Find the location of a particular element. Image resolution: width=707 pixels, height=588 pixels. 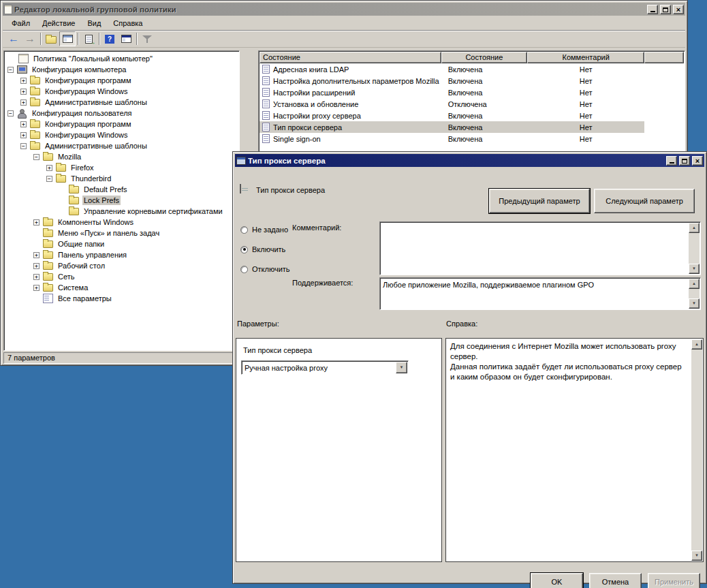

tree-item: −Mozilla is located at coordinates (121, 157).